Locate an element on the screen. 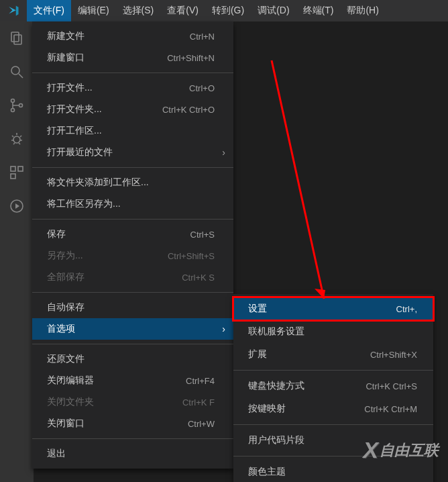 This screenshot has height=482, width=448. file-menu-item-15: 自动保存 is located at coordinates (133, 307).